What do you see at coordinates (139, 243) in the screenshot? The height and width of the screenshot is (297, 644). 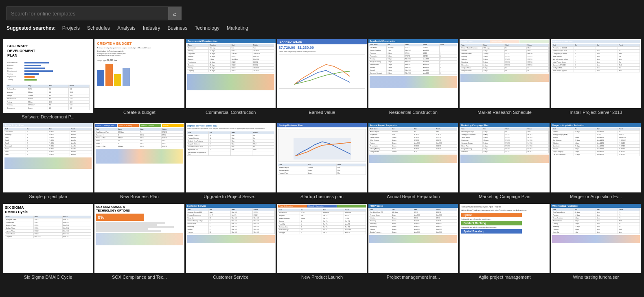 I see `template-card-sox-compliance: SOX COMPLIANCE &TECHNOLOGY OPTIONS 0% SO…` at bounding box center [139, 243].